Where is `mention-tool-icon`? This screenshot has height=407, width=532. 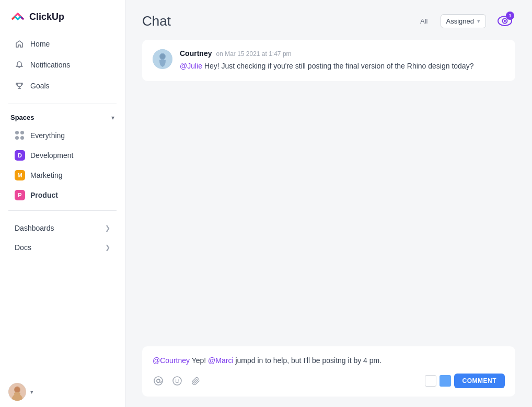 mention-tool-icon is located at coordinates (158, 381).